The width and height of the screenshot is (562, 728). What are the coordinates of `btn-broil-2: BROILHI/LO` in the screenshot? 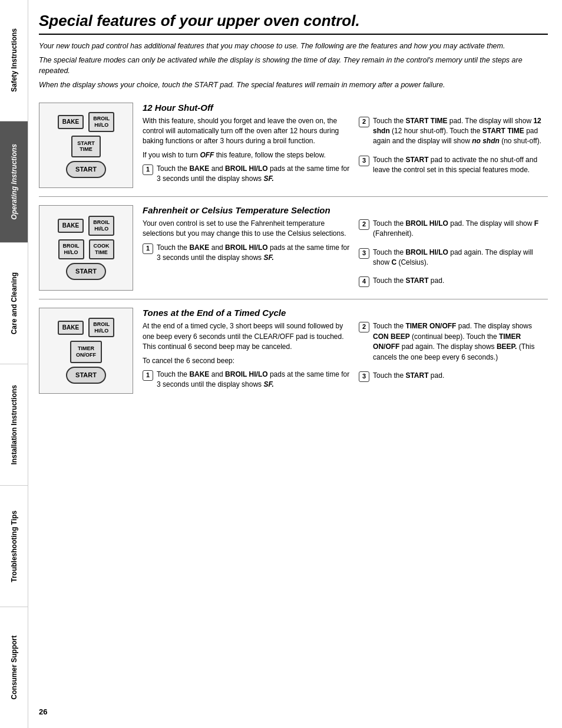 It's located at (101, 226).